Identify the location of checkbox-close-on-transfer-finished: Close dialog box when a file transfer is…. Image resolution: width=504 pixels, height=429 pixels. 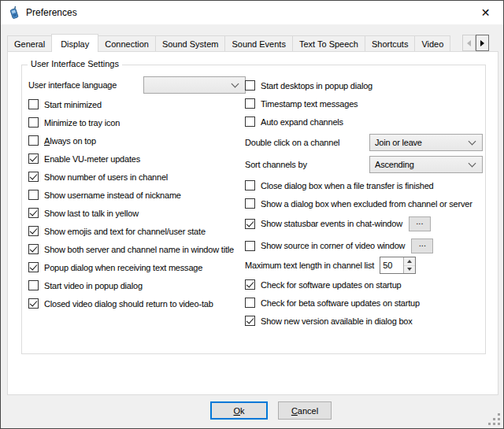
(364, 186).